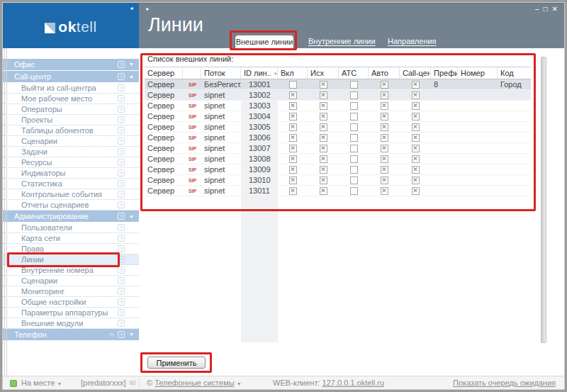 Image resolution: width=567 pixels, height=392 pixels. Describe the element at coordinates (71, 77) in the screenshot. I see `sidebar-section-call-center: Call-центр?▲` at that location.